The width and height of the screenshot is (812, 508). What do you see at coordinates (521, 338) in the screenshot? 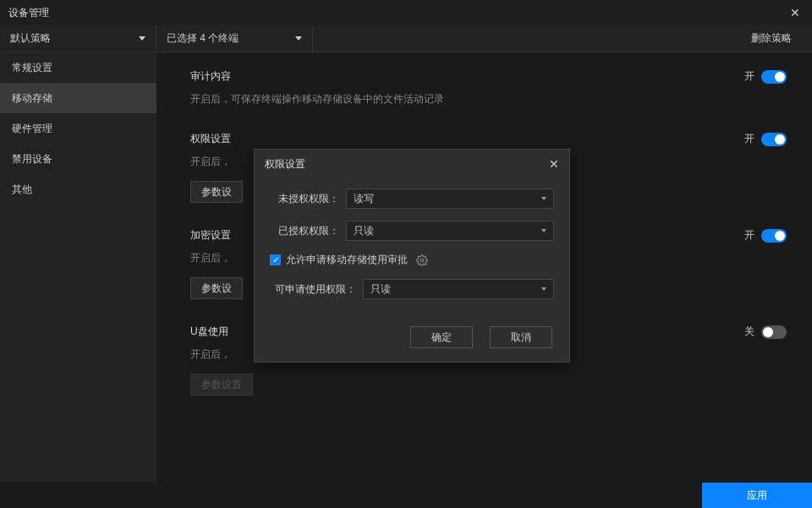
I see `cancel-label: 取消` at bounding box center [521, 338].